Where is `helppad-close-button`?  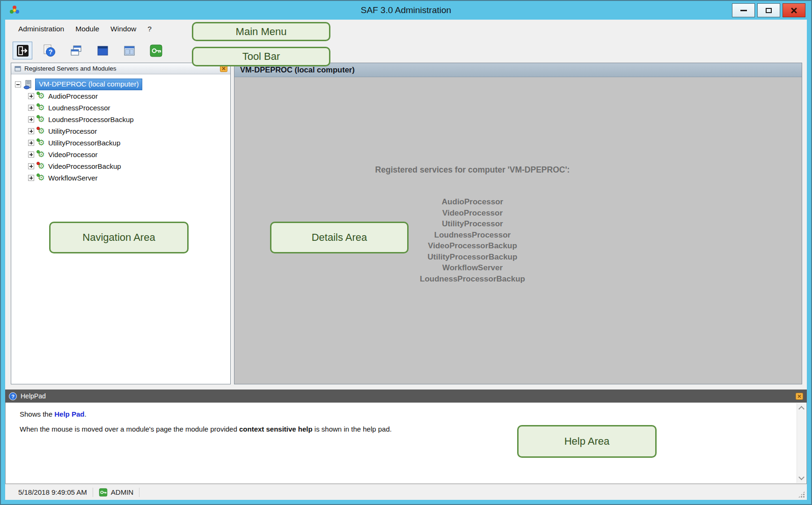 helppad-close-button is located at coordinates (799, 397).